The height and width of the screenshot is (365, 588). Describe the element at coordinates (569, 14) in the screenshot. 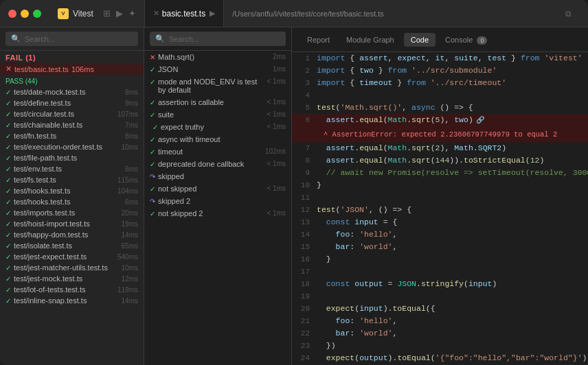

I see `external-link-icon: ⧉` at that location.